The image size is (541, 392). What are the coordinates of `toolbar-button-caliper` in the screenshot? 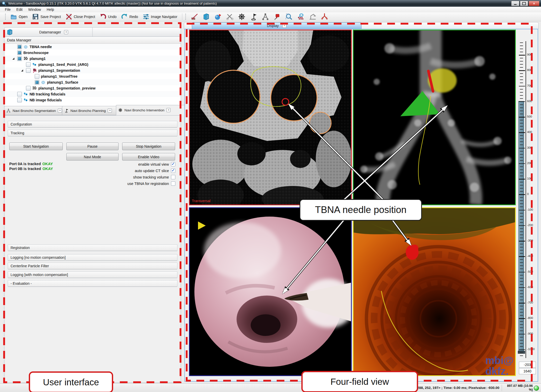 It's located at (265, 17).